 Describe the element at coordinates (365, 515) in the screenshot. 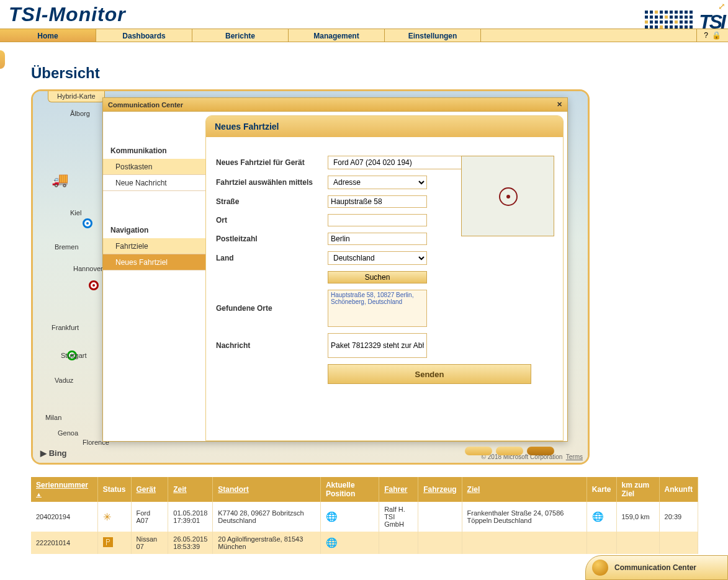

I see `vehicle-table: Seriennummer ▲StatusGerätZeitStandortAkt…` at that location.